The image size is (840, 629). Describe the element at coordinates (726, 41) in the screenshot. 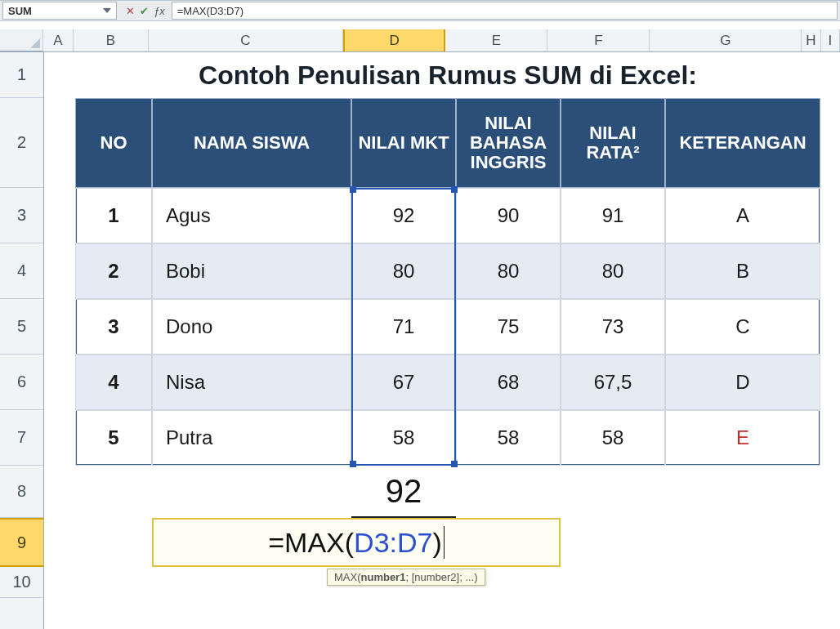

I see `col-header-G: G` at that location.